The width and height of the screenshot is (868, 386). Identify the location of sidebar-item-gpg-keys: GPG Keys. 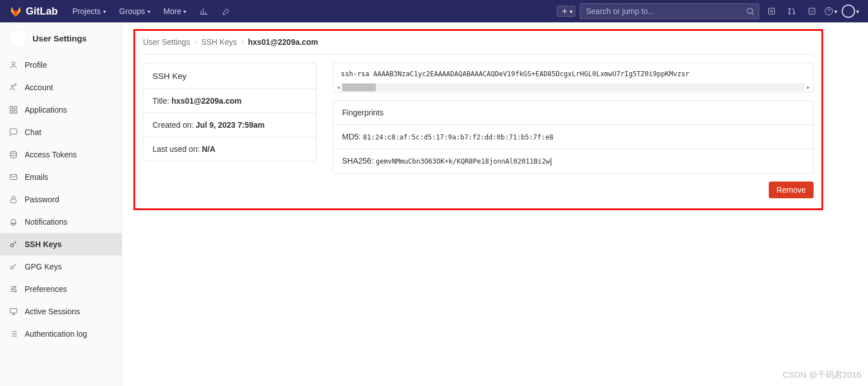
(61, 267).